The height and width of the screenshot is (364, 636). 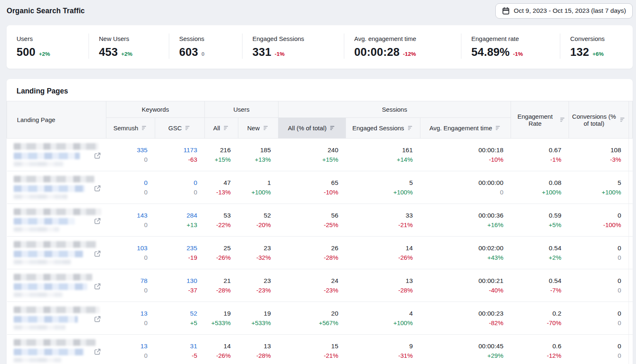 What do you see at coordinates (312, 128) in the screenshot?
I see `column-header-sessions-all-pct: All (% of total)` at bounding box center [312, 128].